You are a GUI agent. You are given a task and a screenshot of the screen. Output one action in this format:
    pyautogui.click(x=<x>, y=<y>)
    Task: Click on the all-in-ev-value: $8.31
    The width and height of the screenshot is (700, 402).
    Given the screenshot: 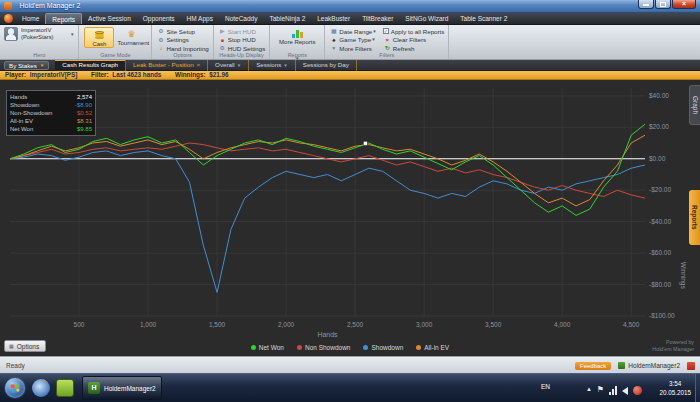 What is the action you would take?
    pyautogui.click(x=84, y=121)
    